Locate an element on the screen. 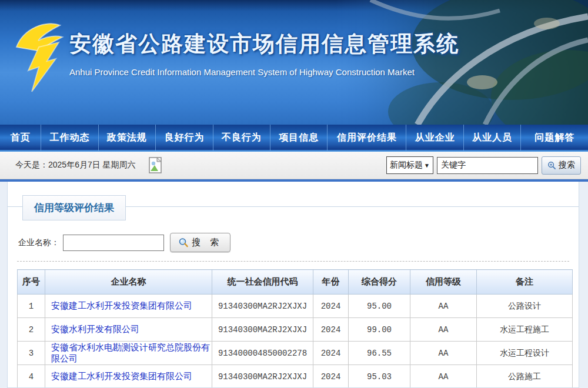 This screenshot has width=588, height=388. cell-remark: 水运工程施工 is located at coordinates (524, 330).